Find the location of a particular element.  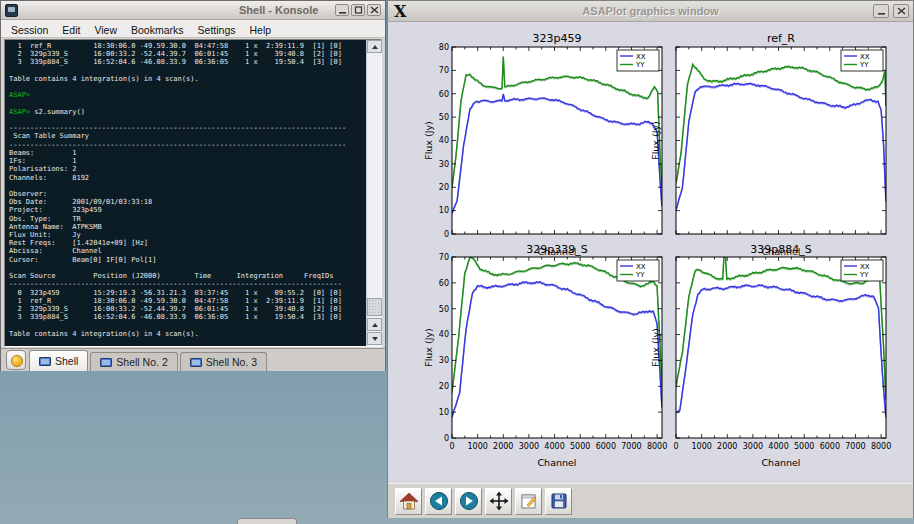

xlabel-329p339_S: Channel is located at coordinates (556, 462).